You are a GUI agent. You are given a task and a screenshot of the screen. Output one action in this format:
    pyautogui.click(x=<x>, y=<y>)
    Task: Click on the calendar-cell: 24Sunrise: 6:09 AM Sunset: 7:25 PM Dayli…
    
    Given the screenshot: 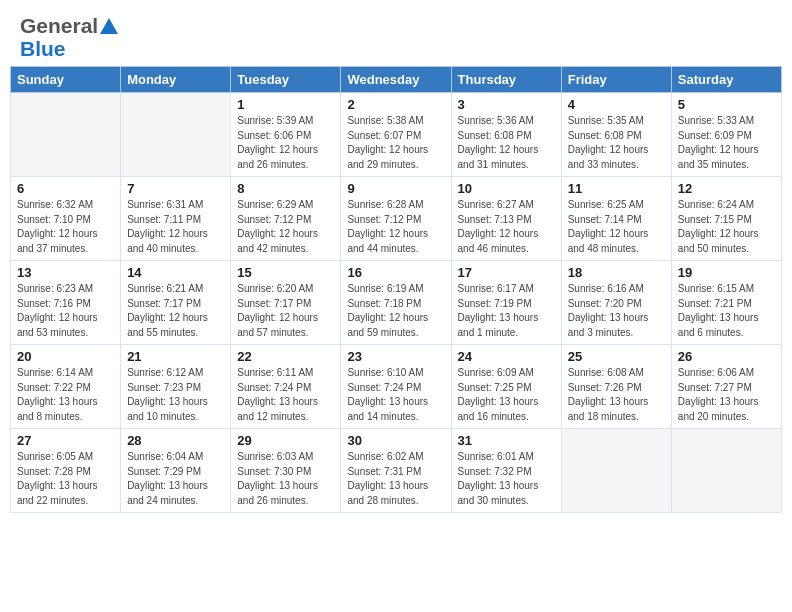 What is the action you would take?
    pyautogui.click(x=506, y=387)
    